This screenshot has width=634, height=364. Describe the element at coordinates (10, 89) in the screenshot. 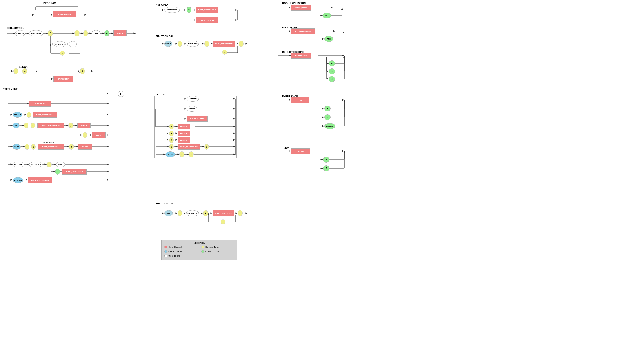

I see `statement-title: STATEMENT` at that location.